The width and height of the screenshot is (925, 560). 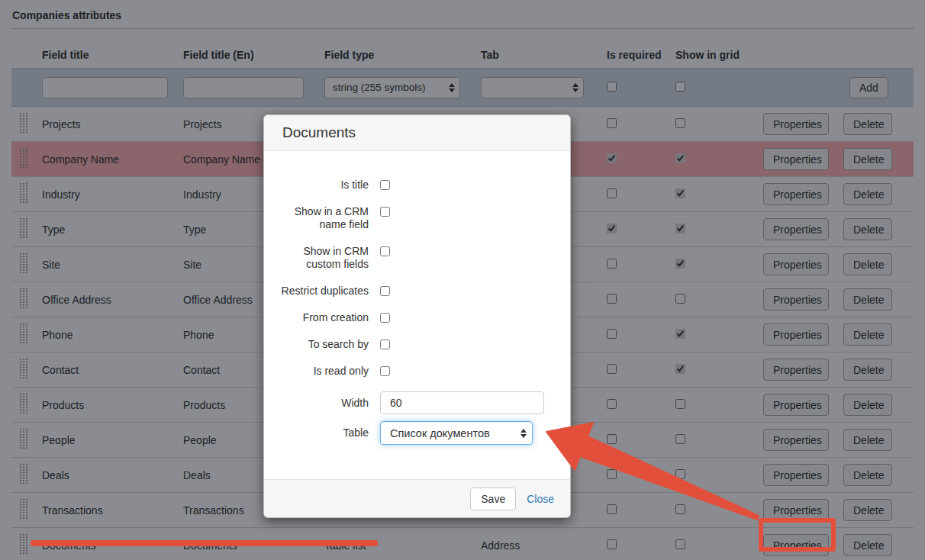 What do you see at coordinates (797, 535) in the screenshot?
I see `red-box-annotation` at bounding box center [797, 535].